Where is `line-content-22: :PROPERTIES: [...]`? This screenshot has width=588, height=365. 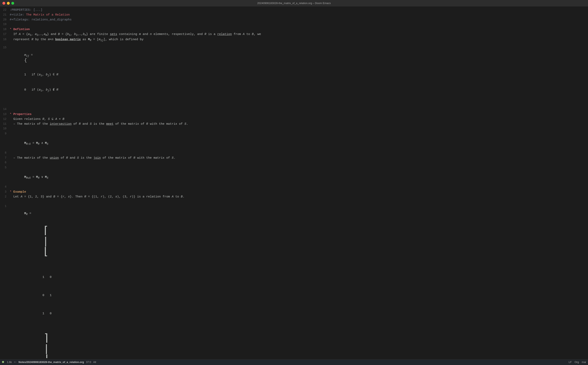 line-content-22: :PROPERTIES: [...] is located at coordinates (298, 10).